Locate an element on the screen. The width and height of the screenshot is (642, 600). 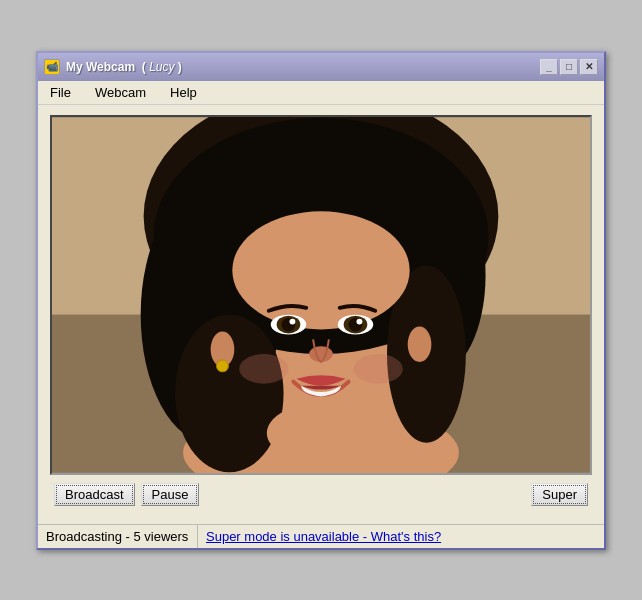
title-main: My Webcam is located at coordinates (100, 67).